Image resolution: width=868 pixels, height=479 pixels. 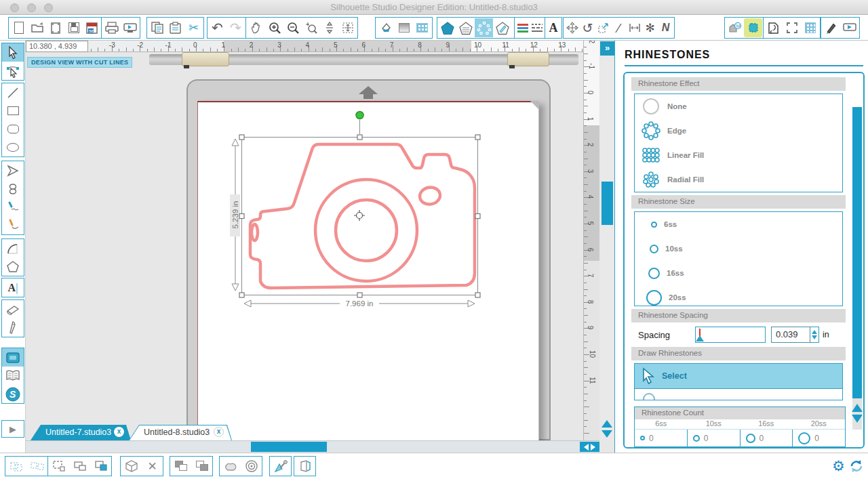 What do you see at coordinates (773, 28) in the screenshot?
I see `page-setup-button` at bounding box center [773, 28].